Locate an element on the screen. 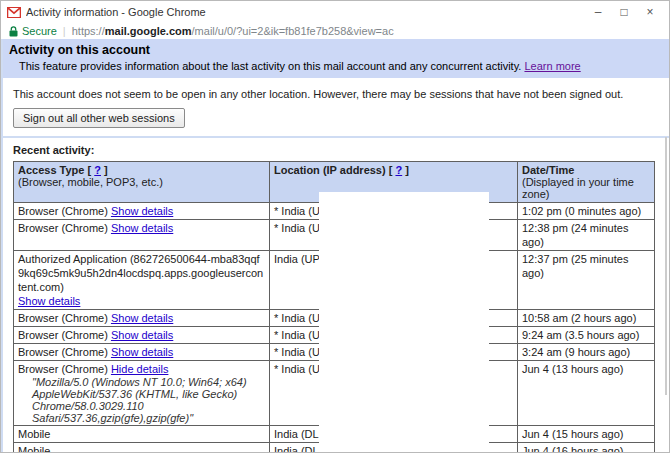 This screenshot has height=453, width=670. col-header-access-type: Access Type [ ? ] (Browser, mobile, POP3… is located at coordinates (142, 182).